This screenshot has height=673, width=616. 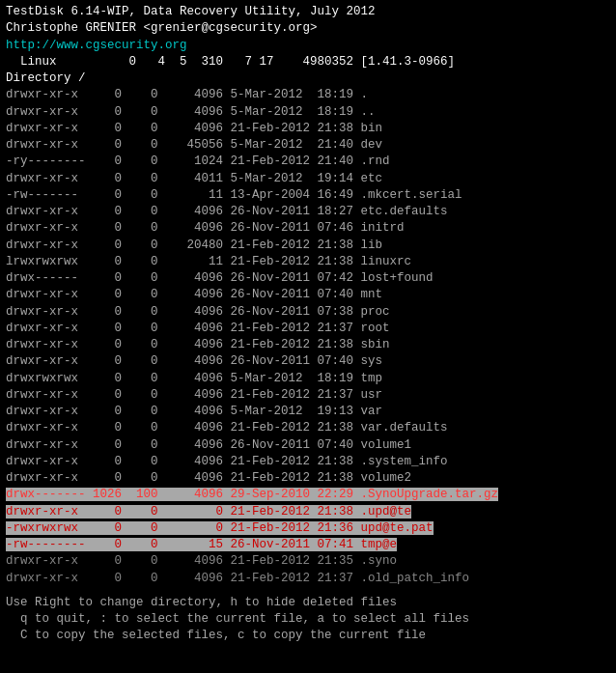 What do you see at coordinates (308, 579) in the screenshot?
I see `list-item: drwxr-xr-x 0 0 4096 21-Feb-2012 21:37 .o…` at bounding box center [308, 579].